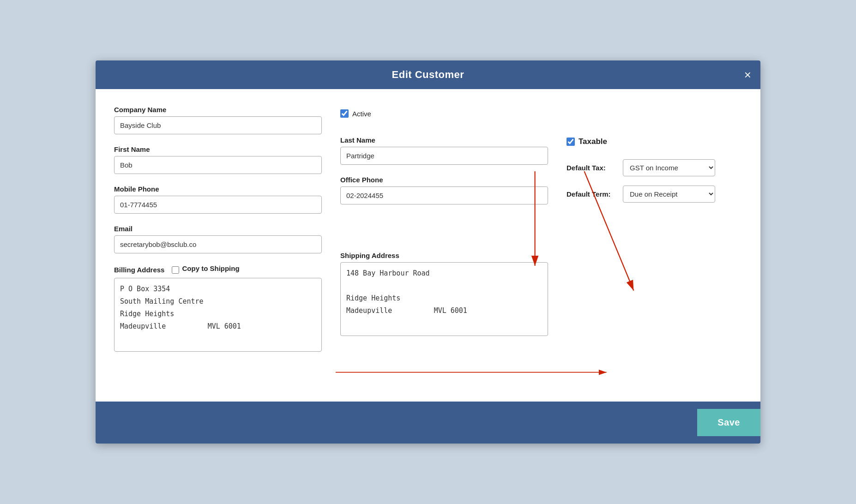  I want to click on last-name-input, so click(444, 156).